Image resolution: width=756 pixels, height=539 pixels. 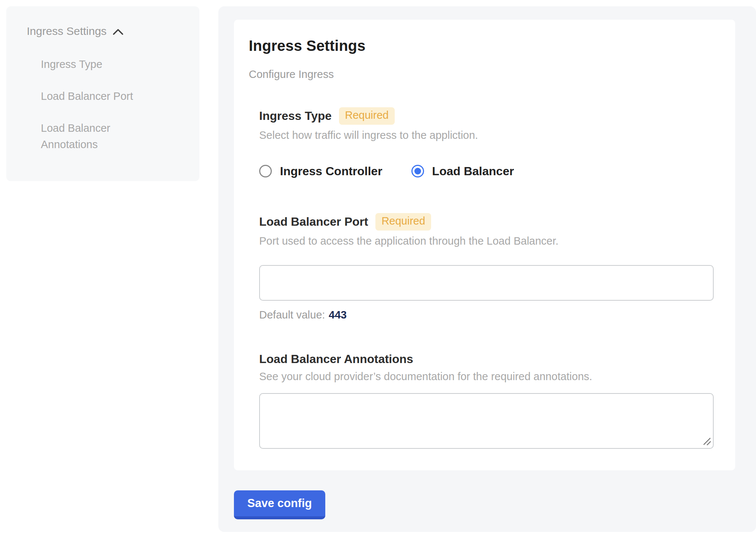 What do you see at coordinates (321, 172) in the screenshot?
I see `radio-option-ingress-controller: Ingress Controller` at bounding box center [321, 172].